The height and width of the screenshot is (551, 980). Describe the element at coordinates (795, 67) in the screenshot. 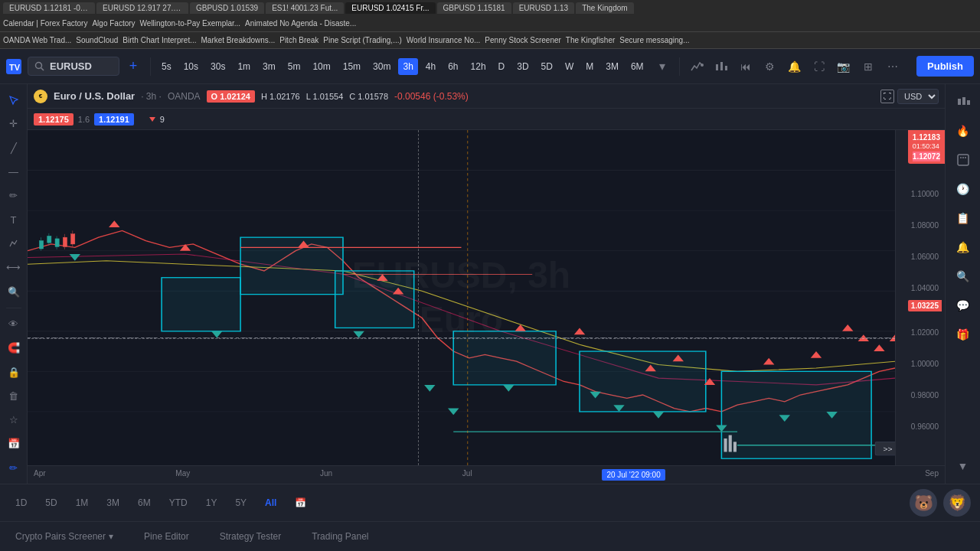

I see `alert-btn: 🔔` at that location.